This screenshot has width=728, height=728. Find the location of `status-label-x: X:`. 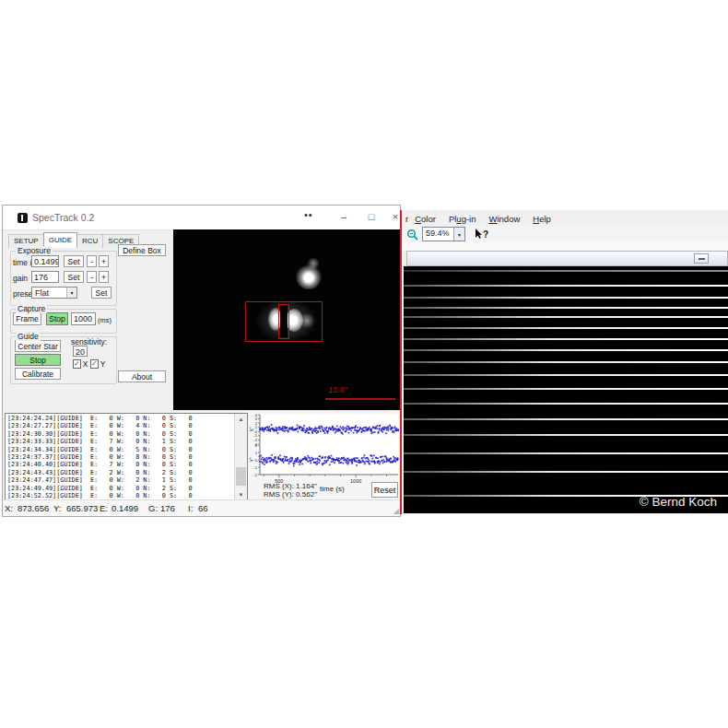

status-label-x: X: is located at coordinates (9, 509).